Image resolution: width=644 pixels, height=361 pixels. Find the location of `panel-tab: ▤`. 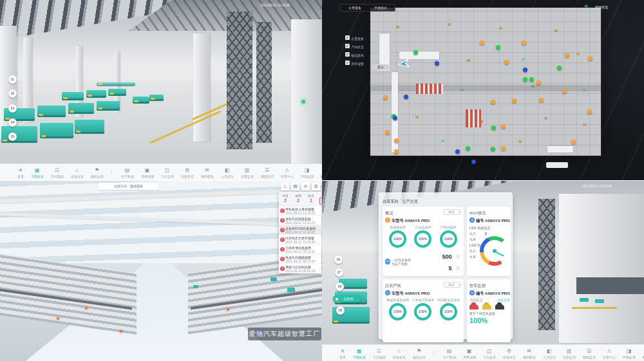

panel-tab: ▤ is located at coordinates (295, 187).